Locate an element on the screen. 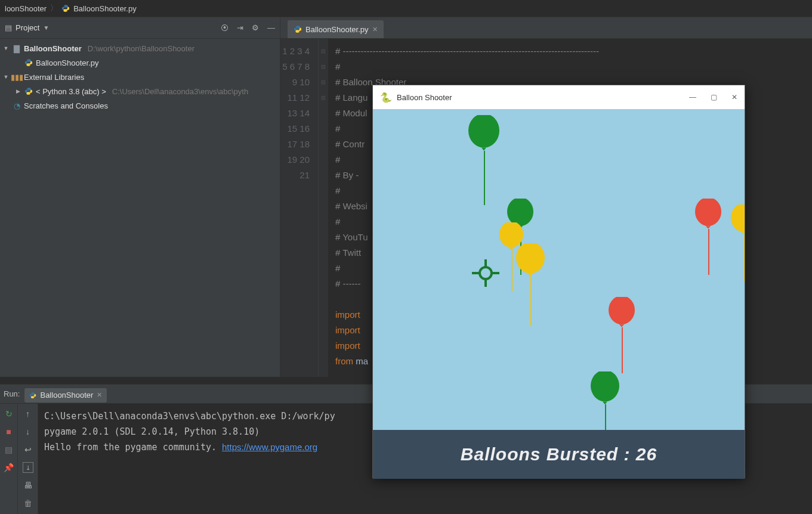 Image resolution: width=812 pixels, height=514 pixels. run-tab-label: BalloonShooter is located at coordinates (67, 395).